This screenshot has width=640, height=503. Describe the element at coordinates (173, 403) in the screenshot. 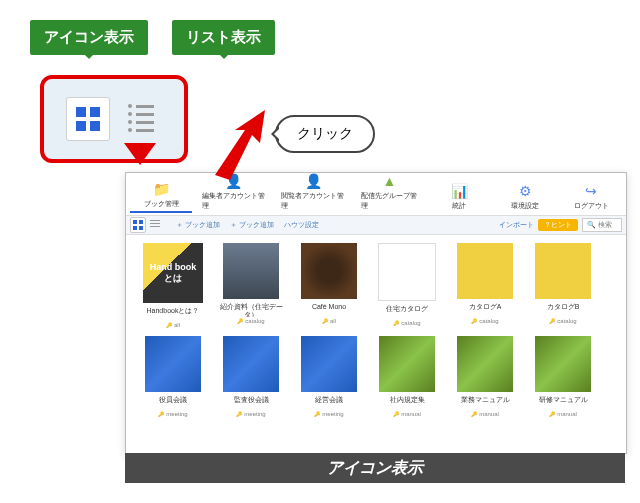

I see `book-title: 役員会議` at that location.